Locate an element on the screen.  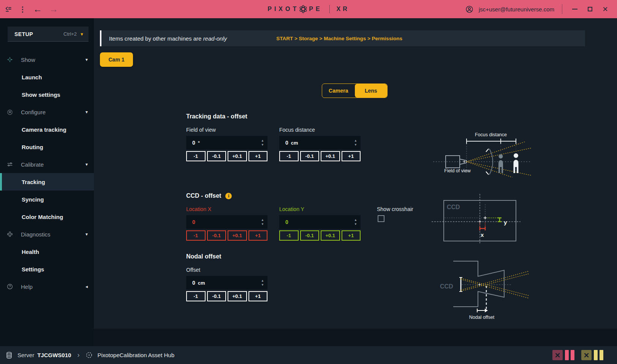
nodal-offset-value: 0 is located at coordinates (194, 283).